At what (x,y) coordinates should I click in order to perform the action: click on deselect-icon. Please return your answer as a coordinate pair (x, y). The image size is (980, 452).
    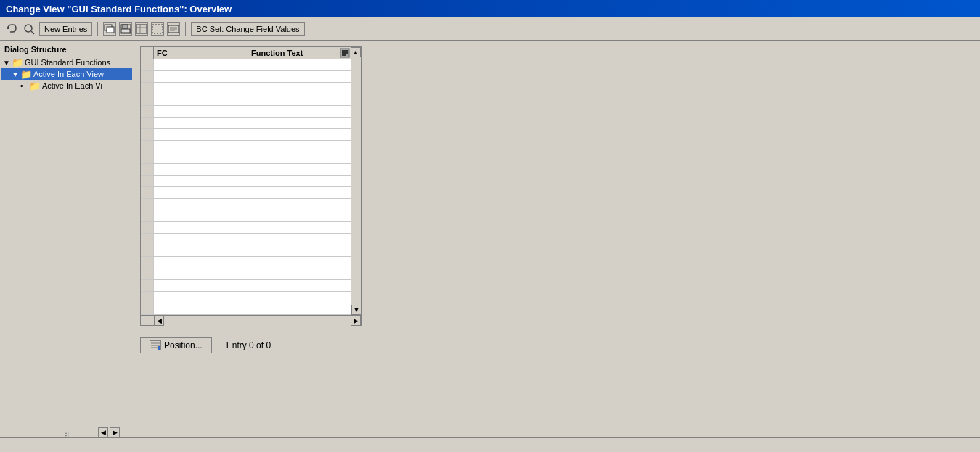
    Looking at the image, I should click on (158, 29).